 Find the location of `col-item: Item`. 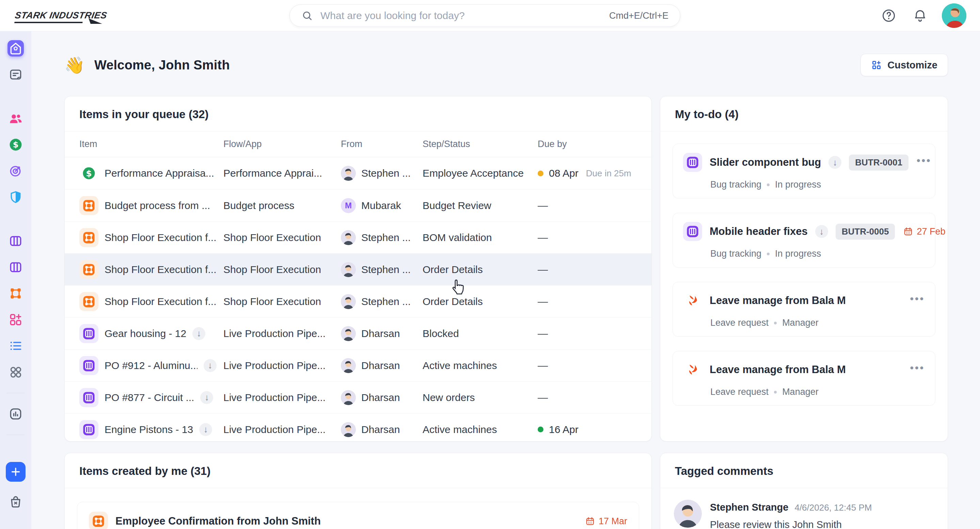

col-item: Item is located at coordinates (151, 144).